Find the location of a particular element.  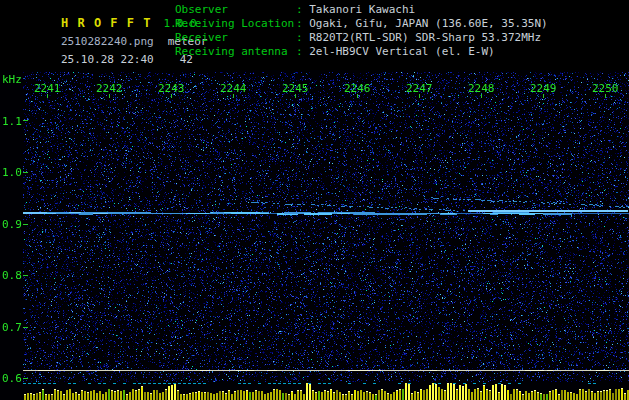

station-info: Observer: Takanori KawachiReceiving Loca… is located at coordinates (362, 31).